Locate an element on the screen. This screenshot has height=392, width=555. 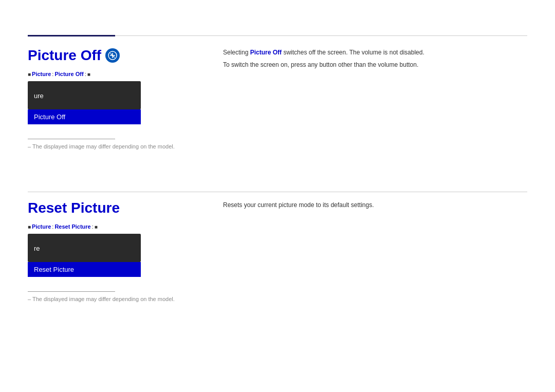
description1-line2: To switch the screen on, press any butto… is located at coordinates (375, 65).